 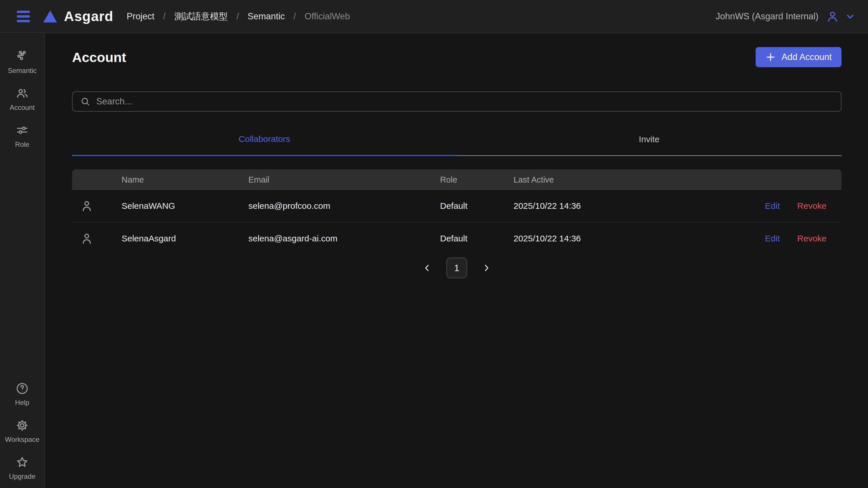 I want to click on breadcrumb-item-project: Project, so click(x=140, y=16).